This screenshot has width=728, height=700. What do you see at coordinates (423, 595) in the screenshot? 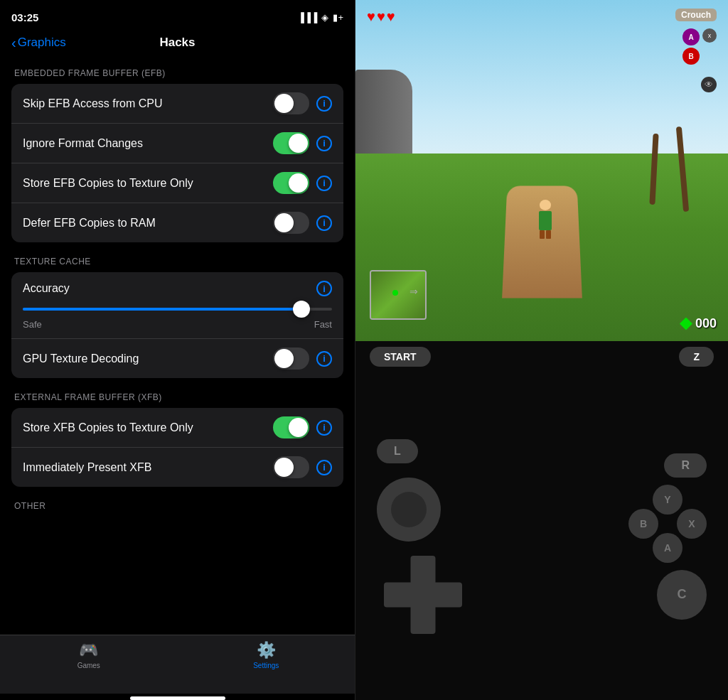
I see `dpad` at bounding box center [423, 595].